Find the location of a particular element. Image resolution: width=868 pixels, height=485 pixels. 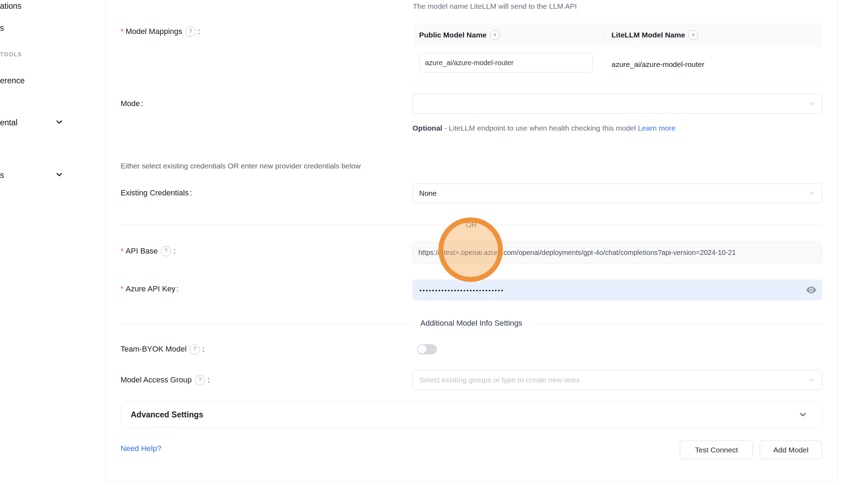

or-divider: OR is located at coordinates (471, 225).